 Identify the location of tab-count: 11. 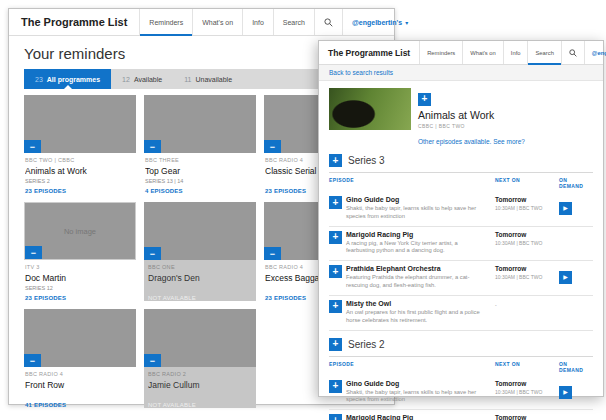
(188, 80).